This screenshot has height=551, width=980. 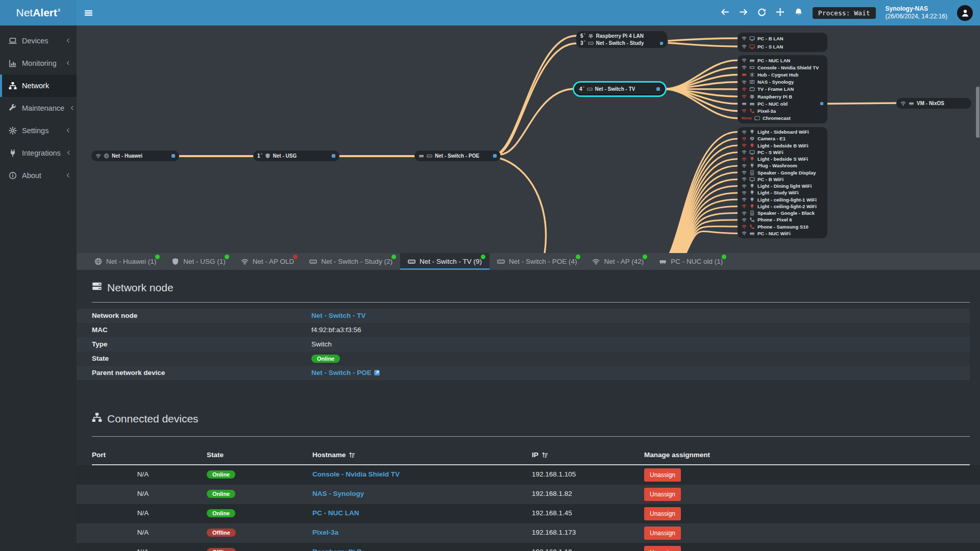 I want to click on scrollbar-thumb, so click(x=978, y=112).